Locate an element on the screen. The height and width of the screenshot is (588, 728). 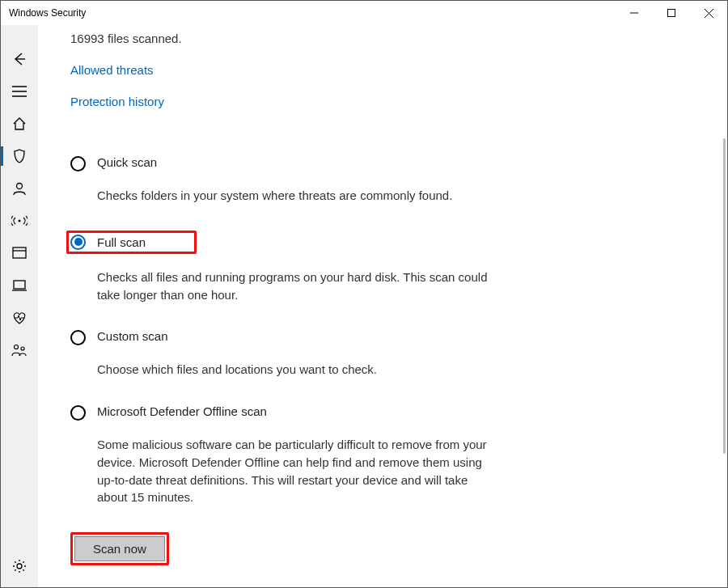
maximize-button is located at coordinates (671, 13).